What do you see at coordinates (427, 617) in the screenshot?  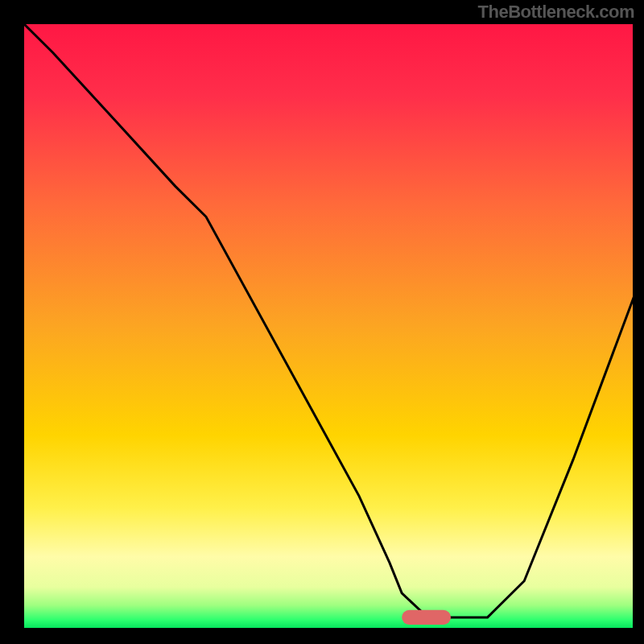 I see `optimal-marker` at bounding box center [427, 617].